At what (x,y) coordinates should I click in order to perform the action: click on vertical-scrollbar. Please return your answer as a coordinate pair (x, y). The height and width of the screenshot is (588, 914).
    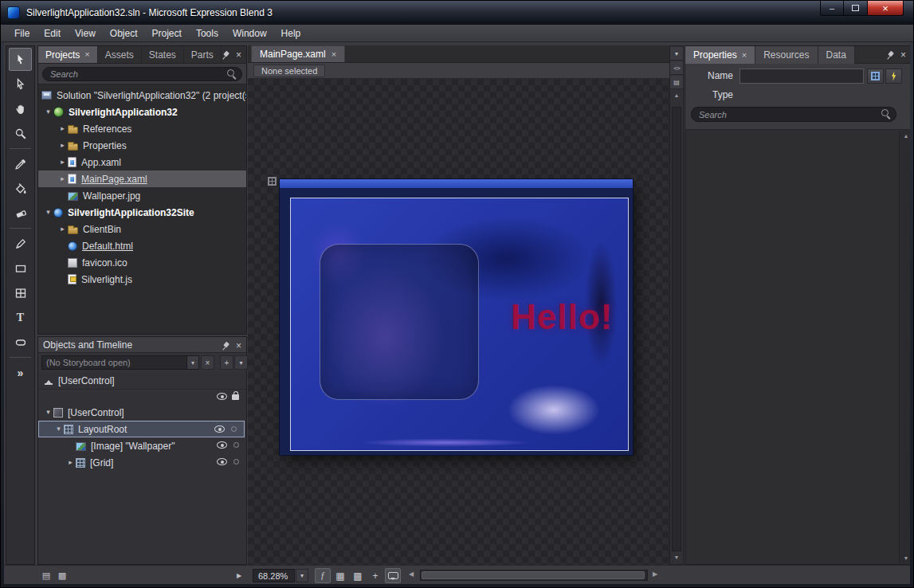
    Looking at the image, I should click on (677, 329).